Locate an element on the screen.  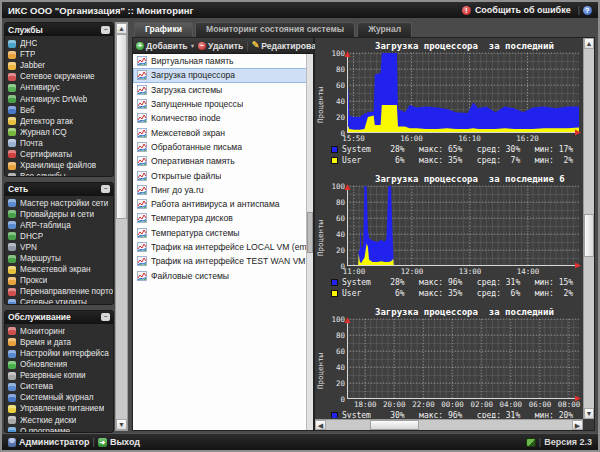
sidebar-item-file-storage: Хранилище файлов is located at coordinates (60, 166).